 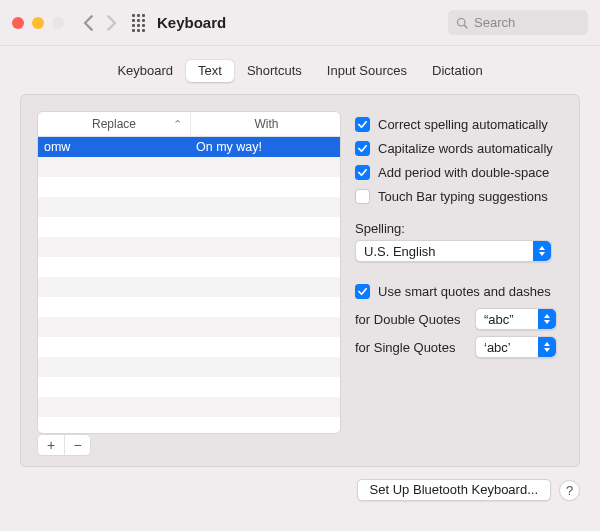 What do you see at coordinates (114, 147) in the screenshot?
I see `cell-replace: omw` at bounding box center [114, 147].